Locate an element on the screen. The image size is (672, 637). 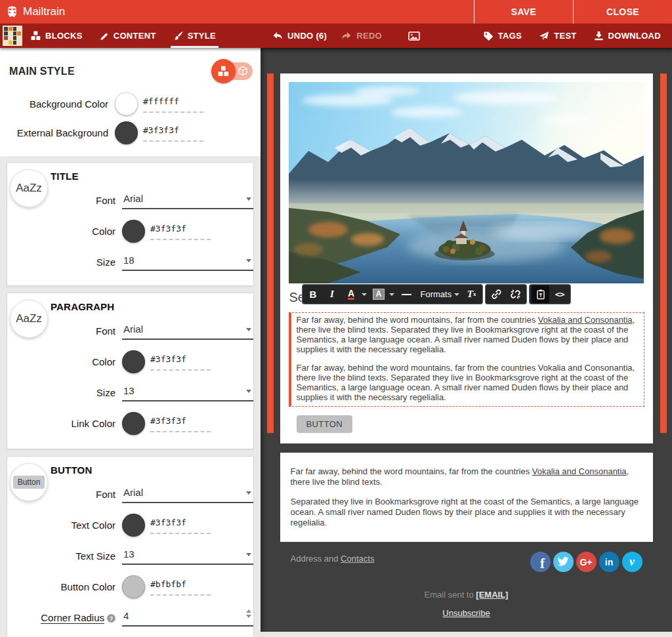
number-spinner is located at coordinates (249, 614).